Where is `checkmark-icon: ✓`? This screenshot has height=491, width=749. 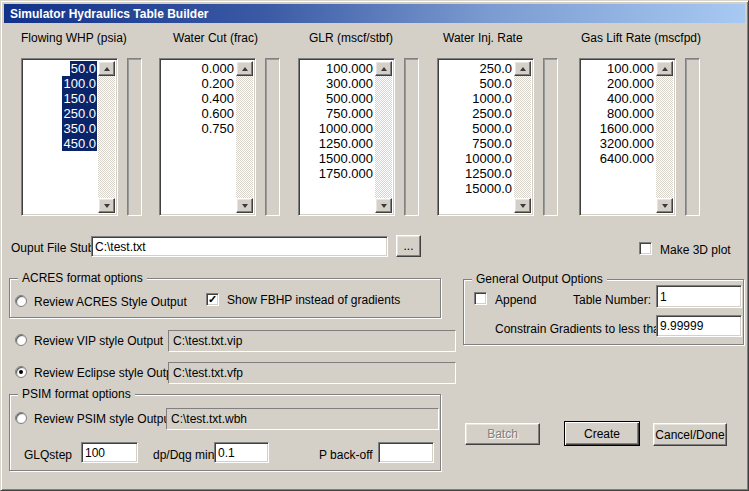 checkmark-icon: ✓ is located at coordinates (212, 300).